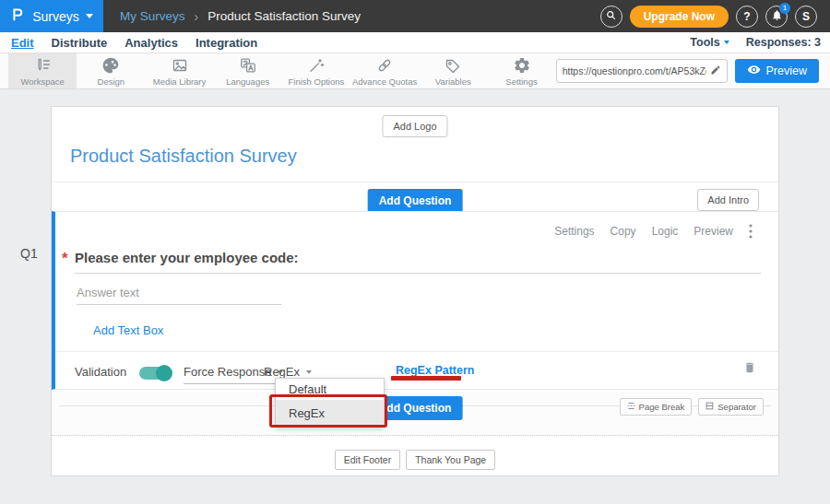  I want to click on toolbar-item-label: Workspace, so click(42, 81).